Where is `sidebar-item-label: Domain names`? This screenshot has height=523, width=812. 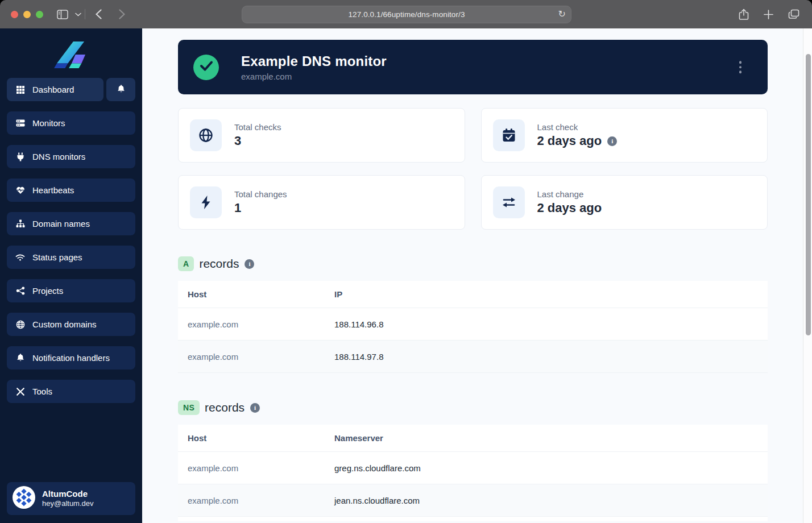 sidebar-item-label: Domain names is located at coordinates (61, 224).